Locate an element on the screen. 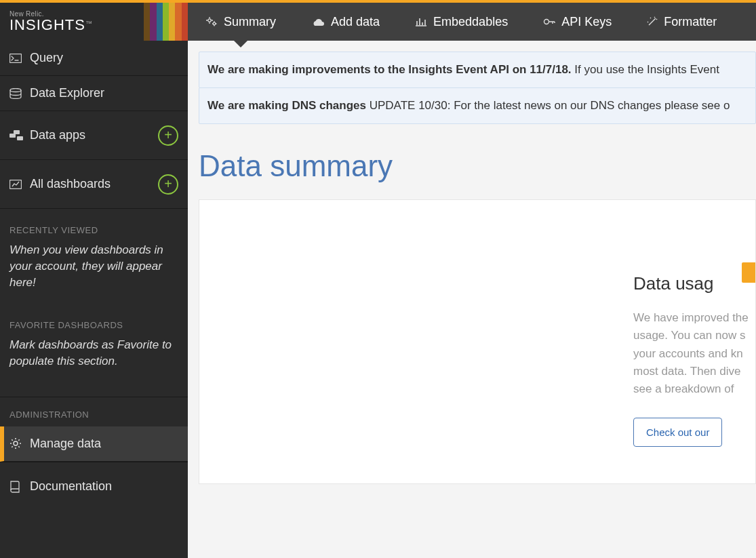 The width and height of the screenshot is (756, 558). add-dashboard-button: + is located at coordinates (168, 184).